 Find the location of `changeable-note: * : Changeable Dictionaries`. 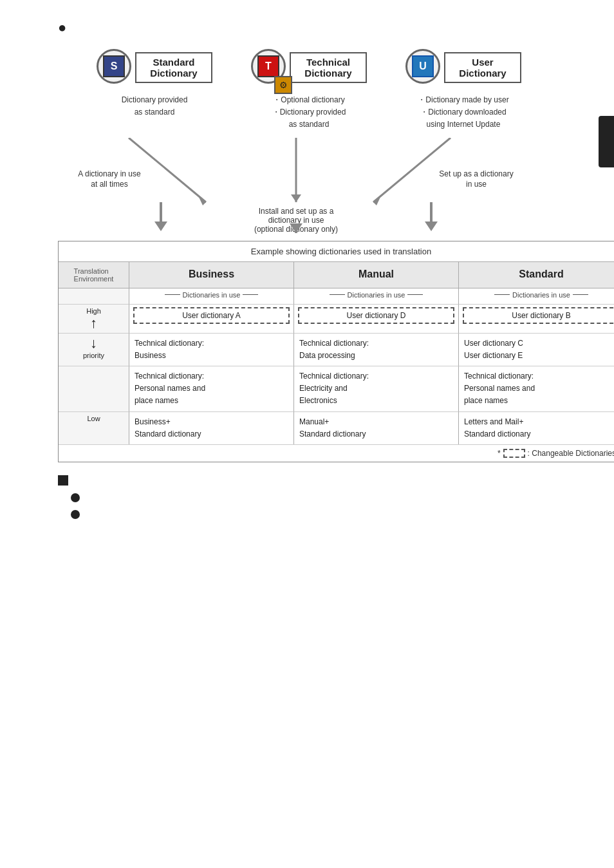

changeable-note: * : Changeable Dictionaries is located at coordinates (336, 453).